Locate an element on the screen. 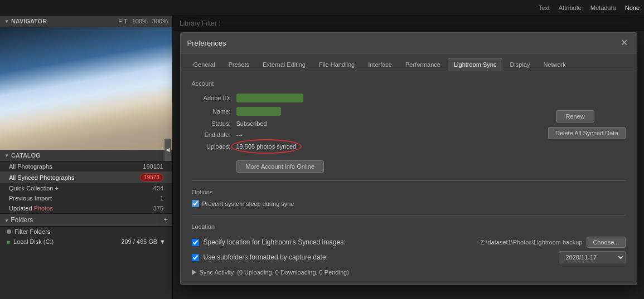  preferences-tabs: General Presets External Editing File Ha… is located at coordinates (409, 62).